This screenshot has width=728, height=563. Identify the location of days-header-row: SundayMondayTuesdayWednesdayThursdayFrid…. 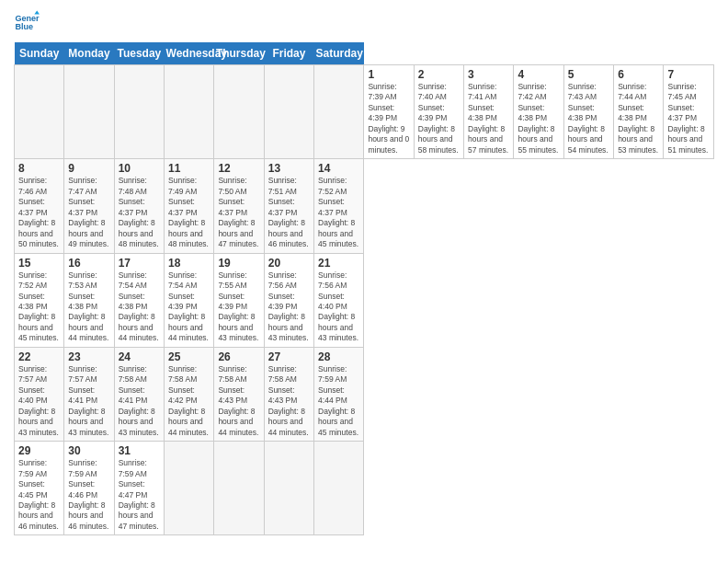
(364, 53).